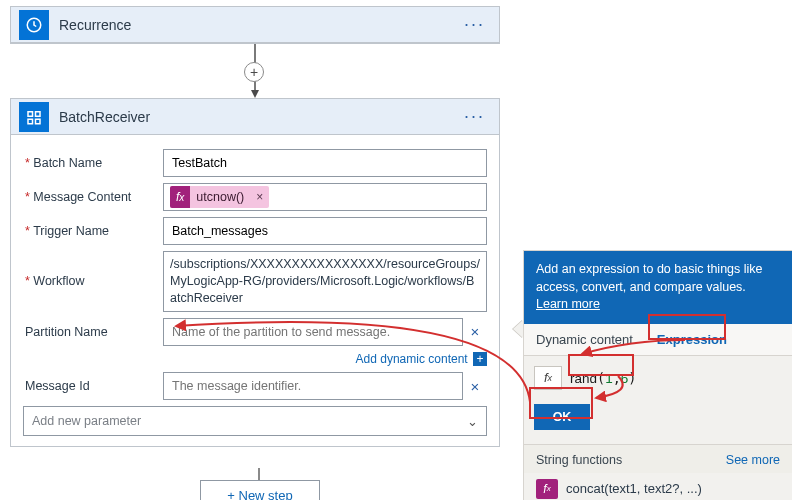 The image size is (800, 500). Describe the element at coordinates (325, 231) in the screenshot. I see `input-trigger-name` at that location.